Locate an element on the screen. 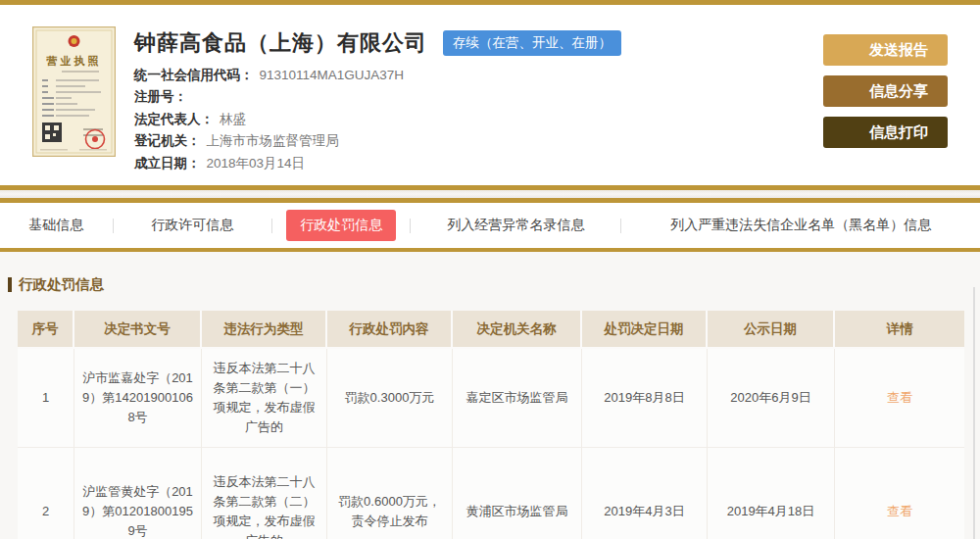 The height and width of the screenshot is (539, 980). cell-doc-no: 沪监管黄处字（2019）第012018001959号 is located at coordinates (138, 494).